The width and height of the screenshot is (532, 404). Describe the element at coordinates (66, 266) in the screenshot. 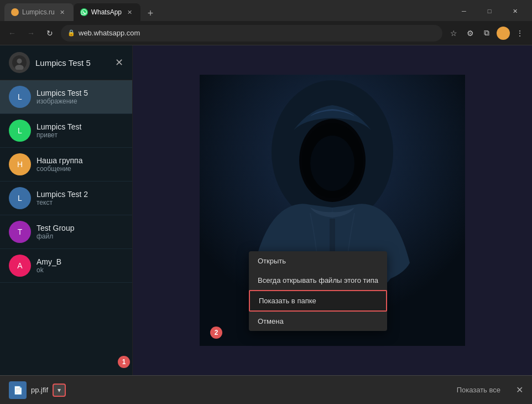

I see `chat-item-6: A Amy_B ok` at that location.